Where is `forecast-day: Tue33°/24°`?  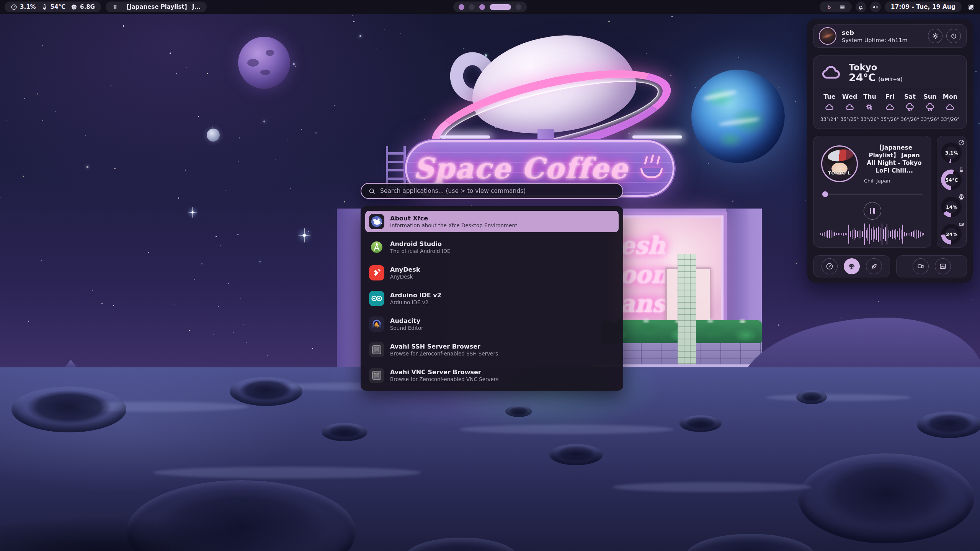 forecast-day: Tue33°/24° is located at coordinates (830, 108).